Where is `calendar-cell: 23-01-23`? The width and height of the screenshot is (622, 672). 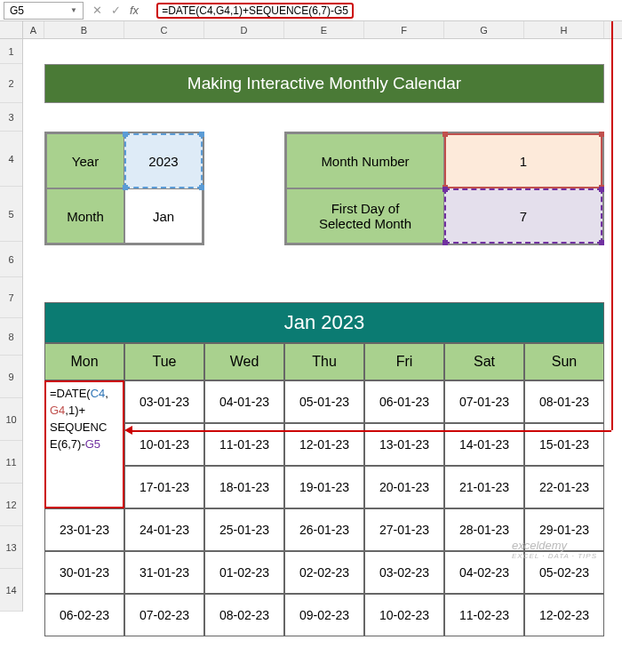
calendar-cell: 23-01-23 is located at coordinates (84, 530).